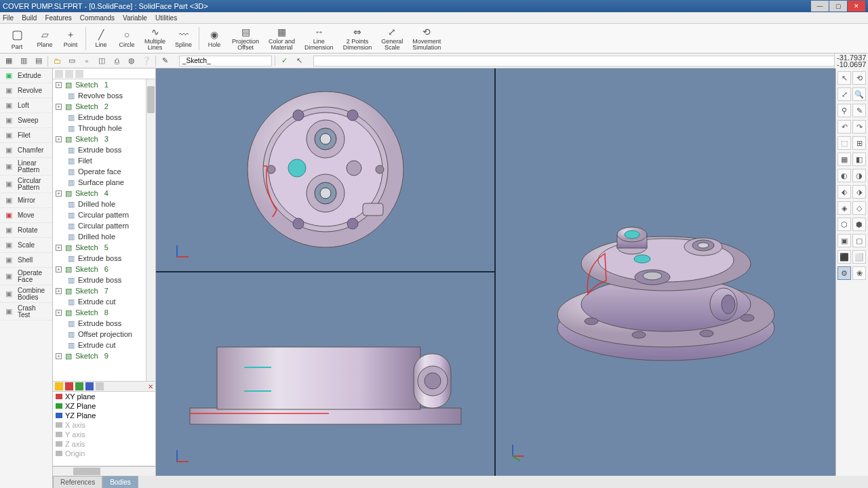  Describe the element at coordinates (844, 273) in the screenshot. I see `view-tool-button: ⚙` at that location.